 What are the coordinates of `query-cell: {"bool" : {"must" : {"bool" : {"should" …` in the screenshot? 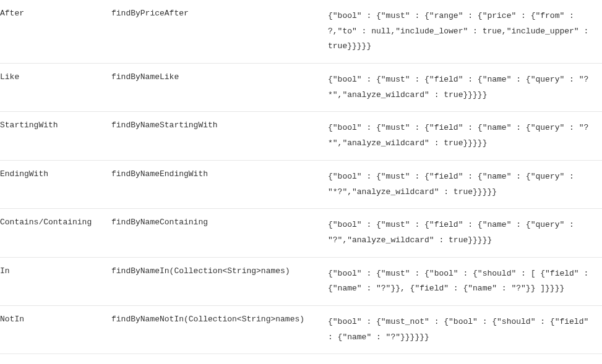 It's located at (465, 281).